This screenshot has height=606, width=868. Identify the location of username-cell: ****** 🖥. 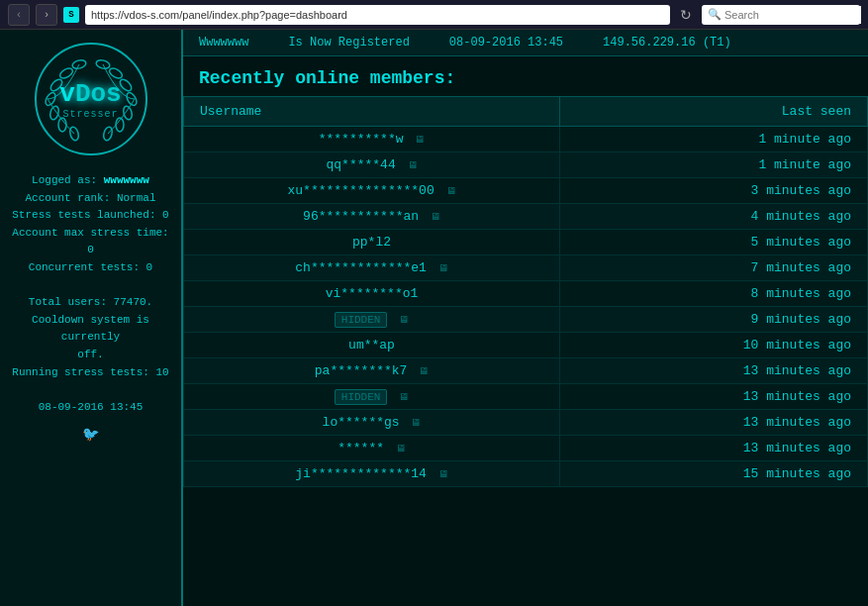
(372, 449).